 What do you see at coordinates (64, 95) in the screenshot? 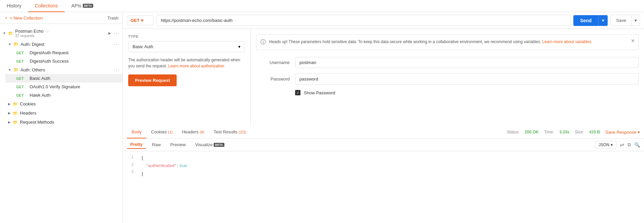
I see `list-item: GET Hawk Auth` at bounding box center [64, 95].